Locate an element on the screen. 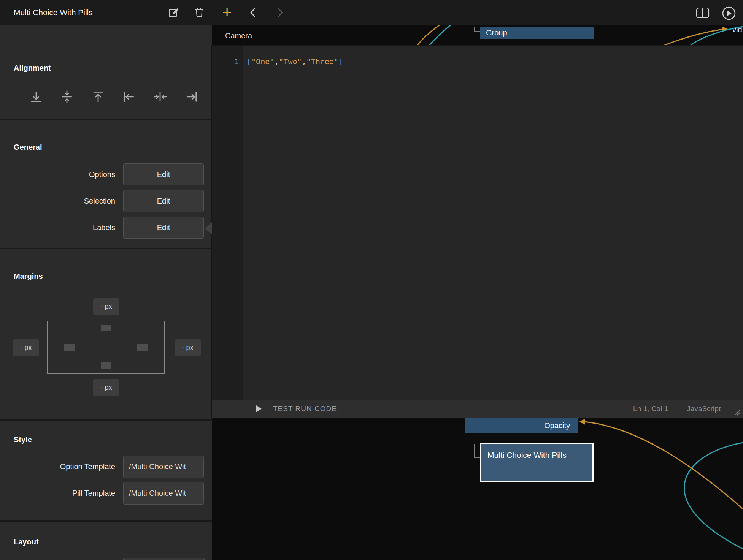  run-prototype-button is located at coordinates (729, 13).